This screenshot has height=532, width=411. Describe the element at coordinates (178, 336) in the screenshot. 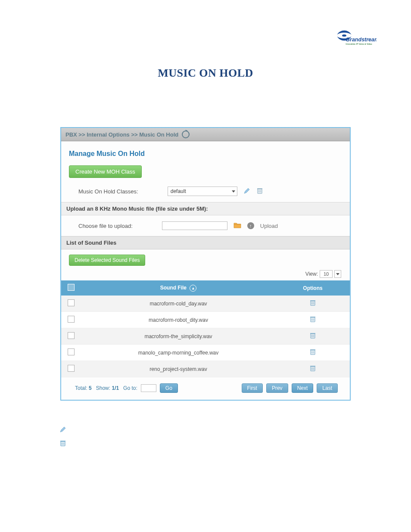

I see `file-name-cell: macroform-the_simplicity.wav` at that location.